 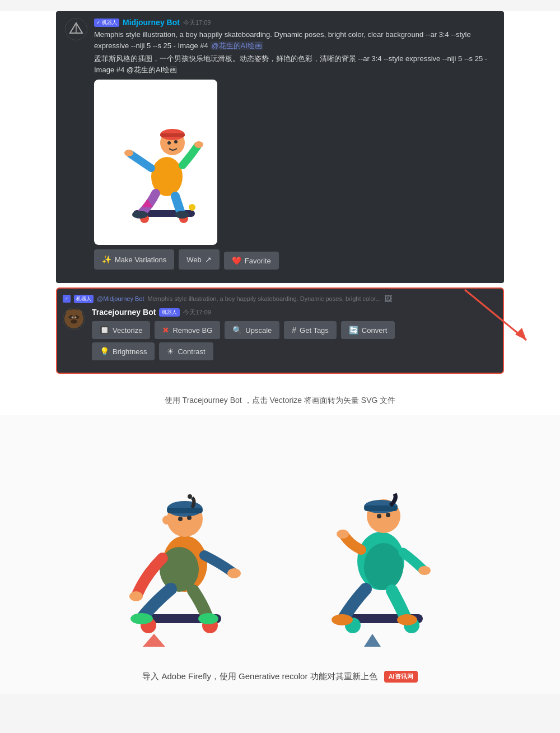 What do you see at coordinates (295, 312) in the screenshot?
I see `message-header-second: Tracejourney Bot 机器人 今天17:09` at bounding box center [295, 312].